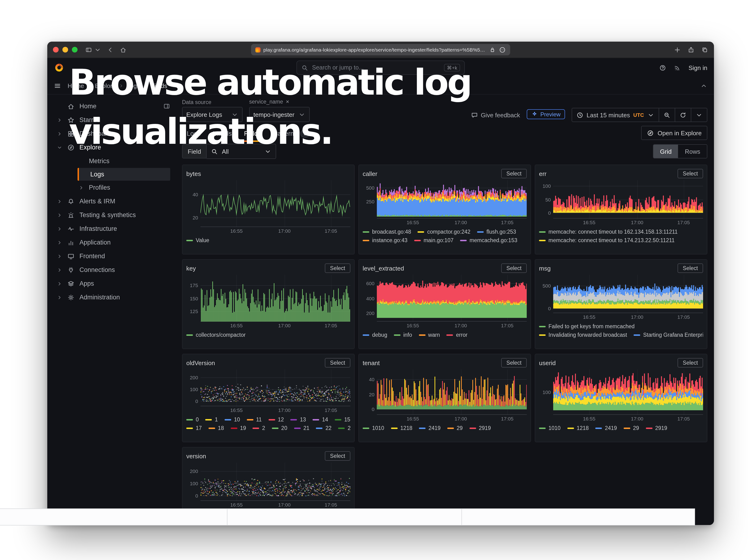 The image size is (748, 560). Describe the element at coordinates (375, 335) in the screenshot. I see `legend-item: debug` at that location.